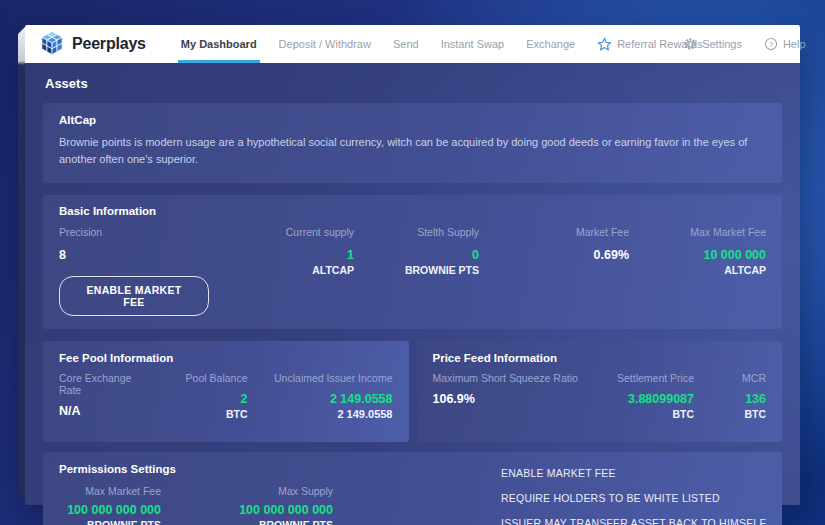 This screenshot has width=825, height=525. What do you see at coordinates (412, 44) in the screenshot?
I see `top-navigation-bar: Peerplays My Dashboard Deposit / Withdra…` at bounding box center [412, 44].